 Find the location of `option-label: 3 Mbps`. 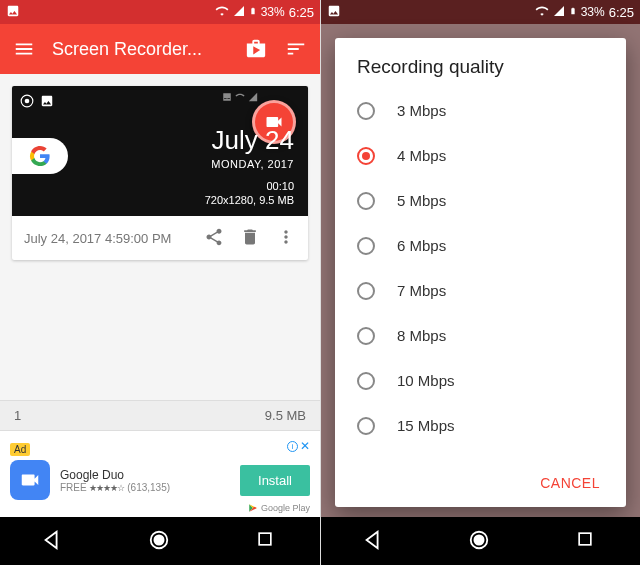

option-label: 3 Mbps is located at coordinates (422, 110).